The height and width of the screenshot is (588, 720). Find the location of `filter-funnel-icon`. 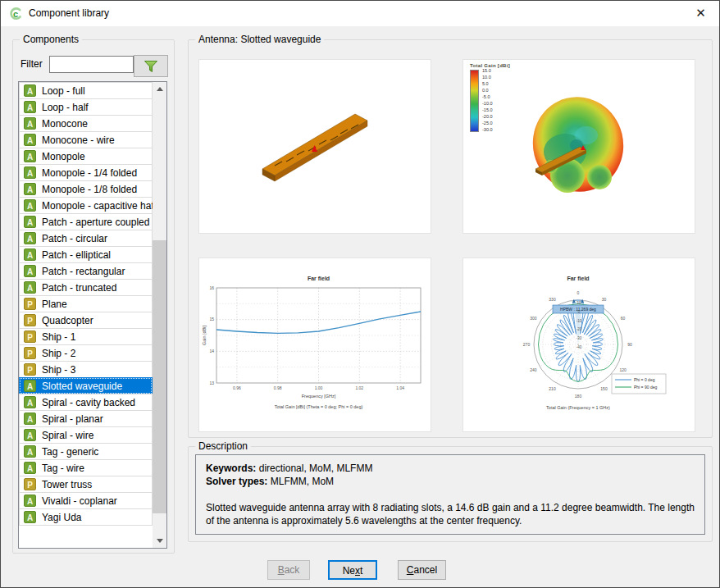

filter-funnel-icon is located at coordinates (151, 66).